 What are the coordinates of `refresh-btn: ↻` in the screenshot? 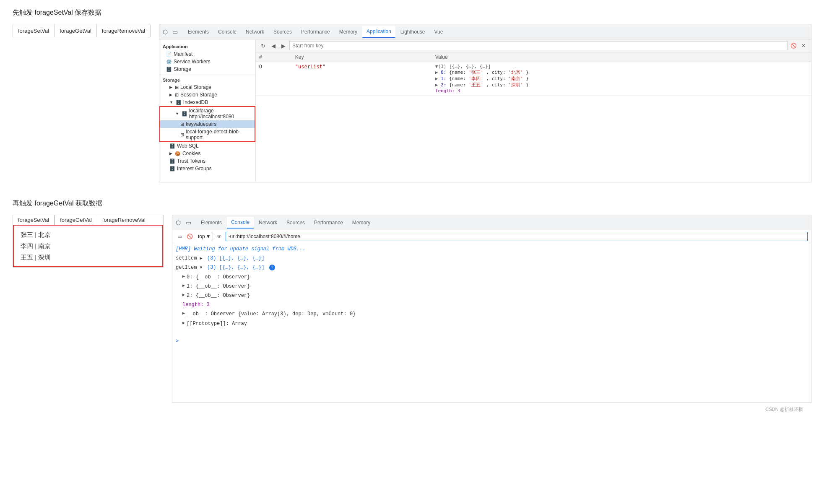 It's located at (263, 46).